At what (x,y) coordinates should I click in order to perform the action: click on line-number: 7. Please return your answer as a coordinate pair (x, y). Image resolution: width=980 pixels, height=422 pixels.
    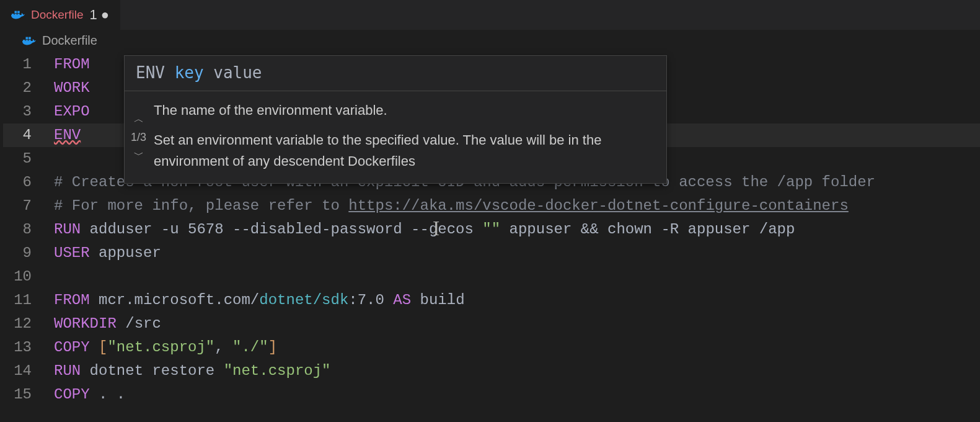
    Looking at the image, I should click on (29, 206).